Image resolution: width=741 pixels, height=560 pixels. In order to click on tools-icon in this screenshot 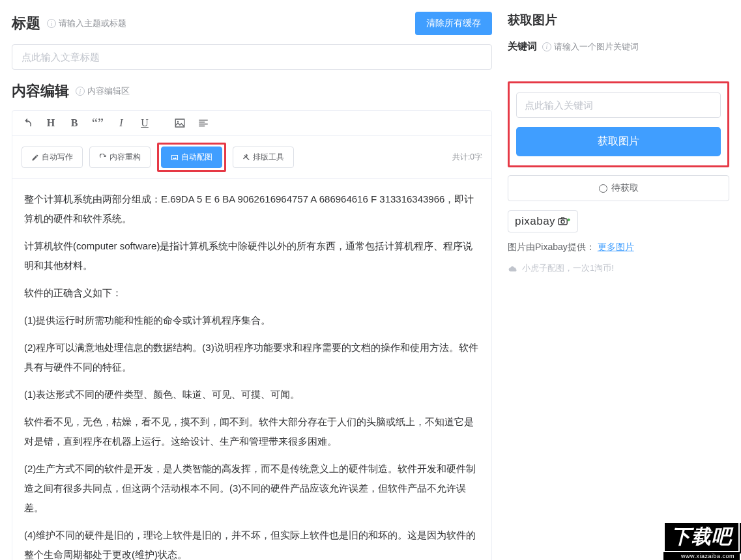, I will do `click(246, 158)`.